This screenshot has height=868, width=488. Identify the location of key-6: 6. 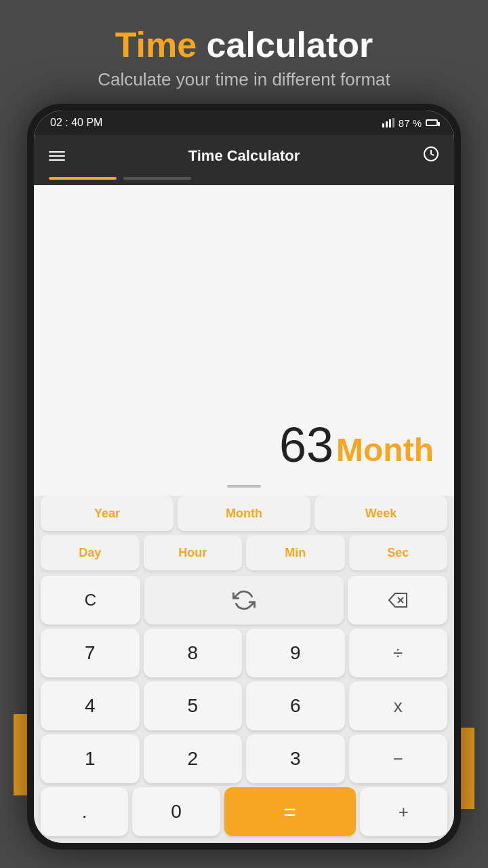
(296, 706).